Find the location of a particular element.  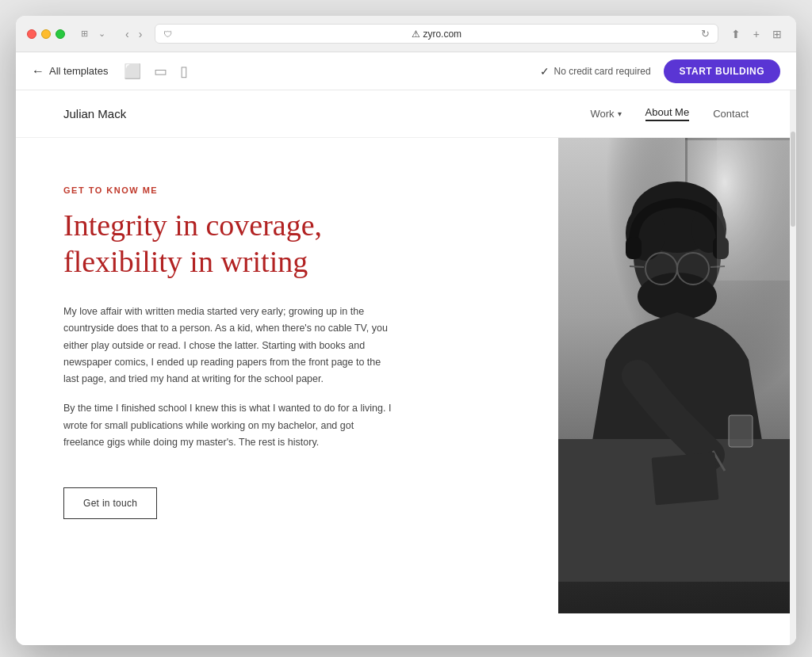

no-credit-badge: ✓ No credit card required is located at coordinates (596, 71).